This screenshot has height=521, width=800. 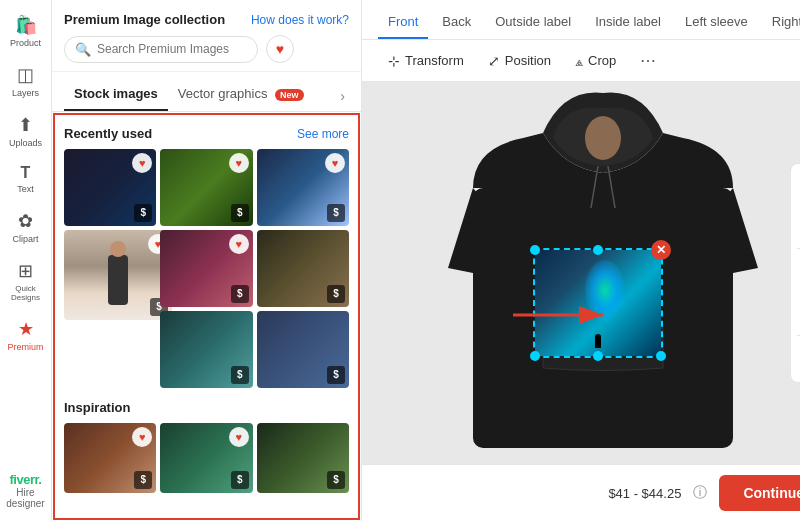 What do you see at coordinates (403, 24) in the screenshot?
I see `tab-front: Front` at bounding box center [403, 24].